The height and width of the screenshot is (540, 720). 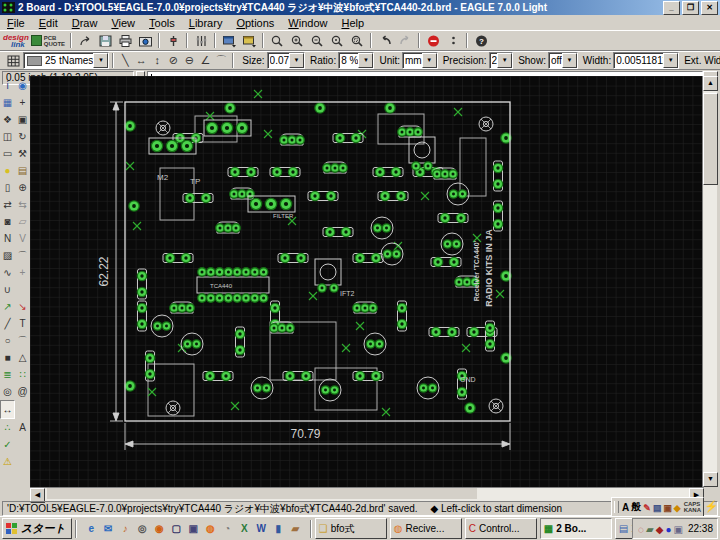 What do you see at coordinates (22, 340) in the screenshot?
I see `arc-tool: ⌒` at bounding box center [22, 340].